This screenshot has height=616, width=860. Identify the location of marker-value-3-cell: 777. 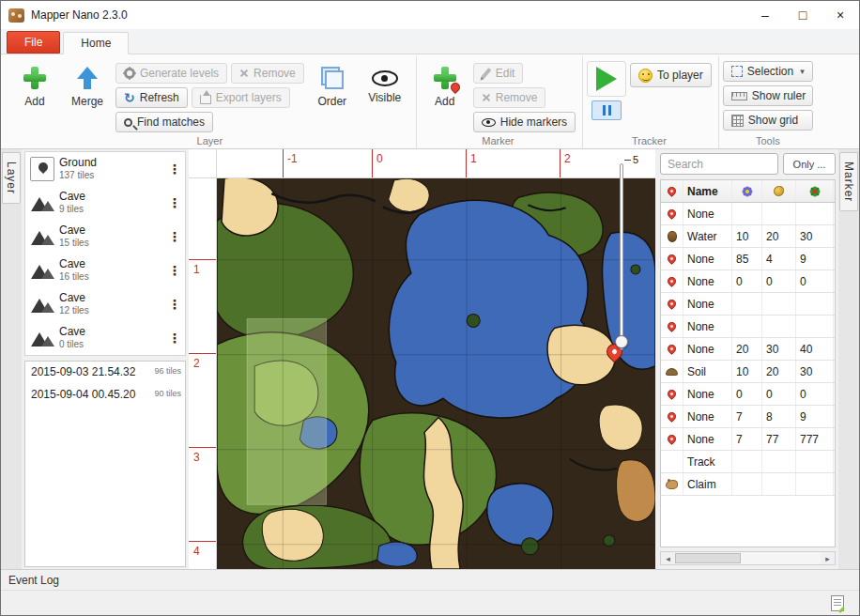
(815, 439).